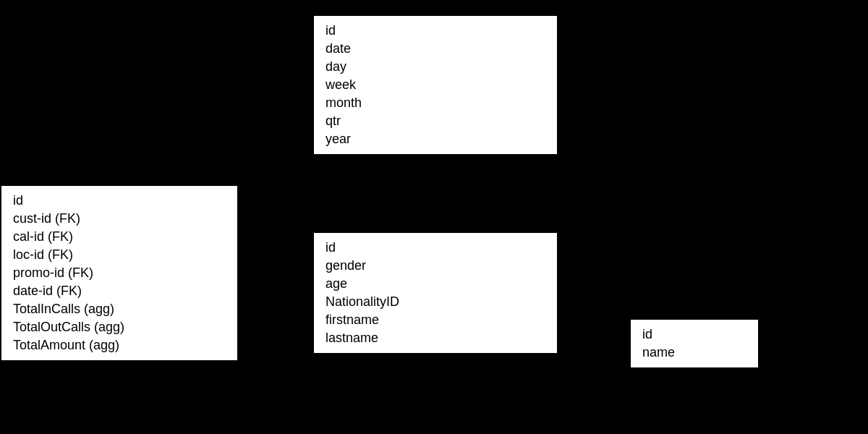 This screenshot has height=434, width=868. Describe the element at coordinates (435, 284) in the screenshot. I see `customer-field-age: age` at that location.